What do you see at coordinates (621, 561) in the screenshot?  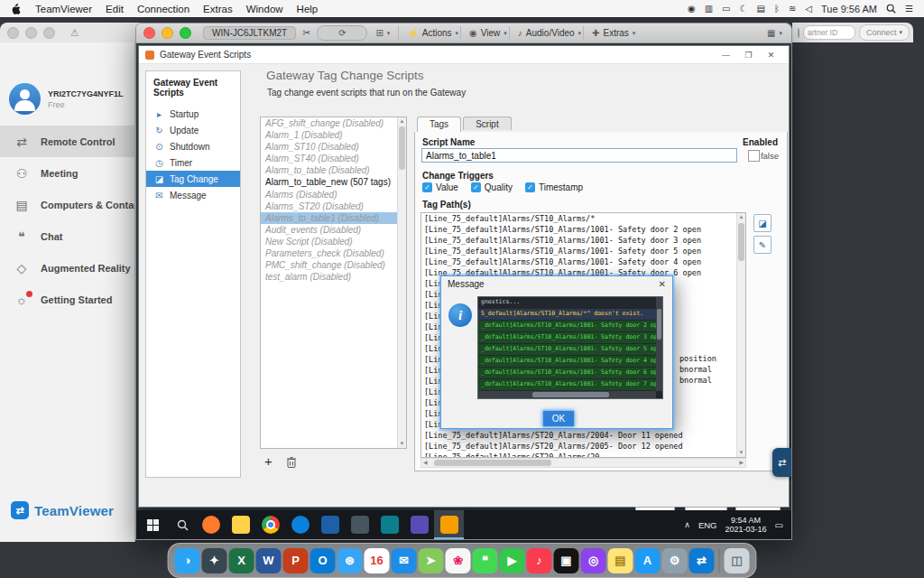 I see `notes: ▤` at bounding box center [621, 561].